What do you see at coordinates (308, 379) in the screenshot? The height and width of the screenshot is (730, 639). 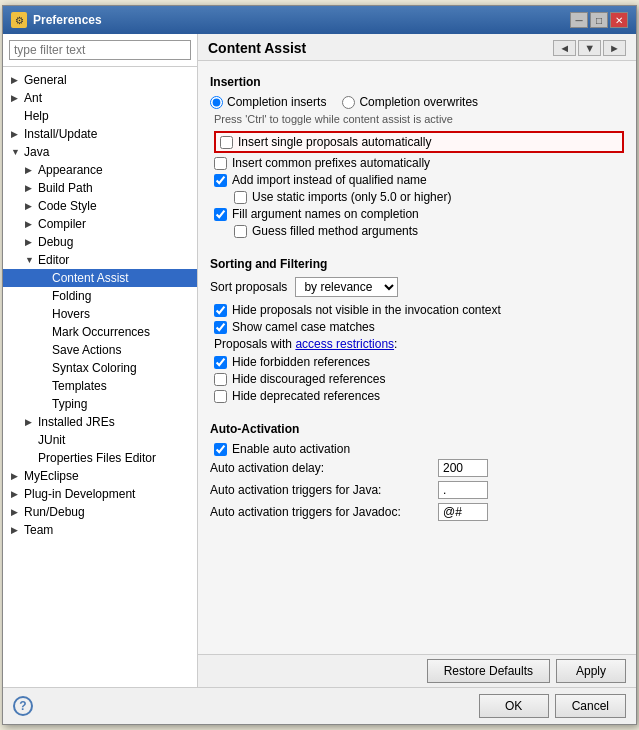 I see `check-hidediscouraged-label: Hide discouraged references` at bounding box center [308, 379].